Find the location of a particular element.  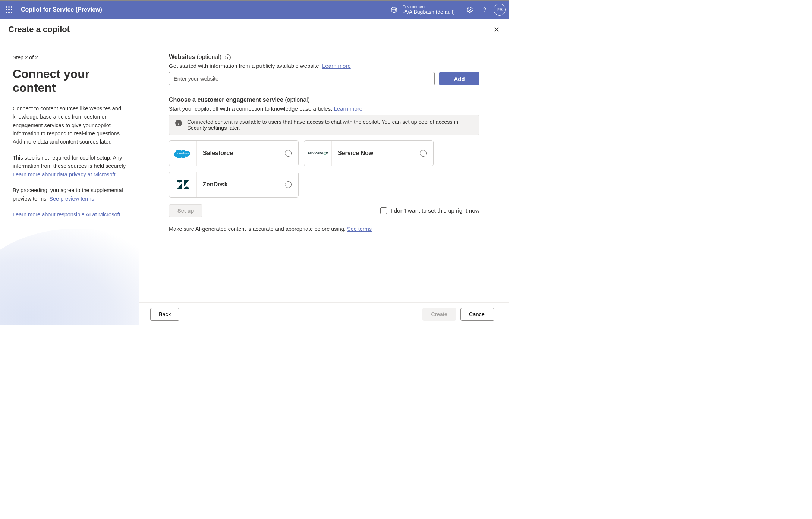

environment-picker: Environment PVA Bugbash (default) is located at coordinates (423, 10).